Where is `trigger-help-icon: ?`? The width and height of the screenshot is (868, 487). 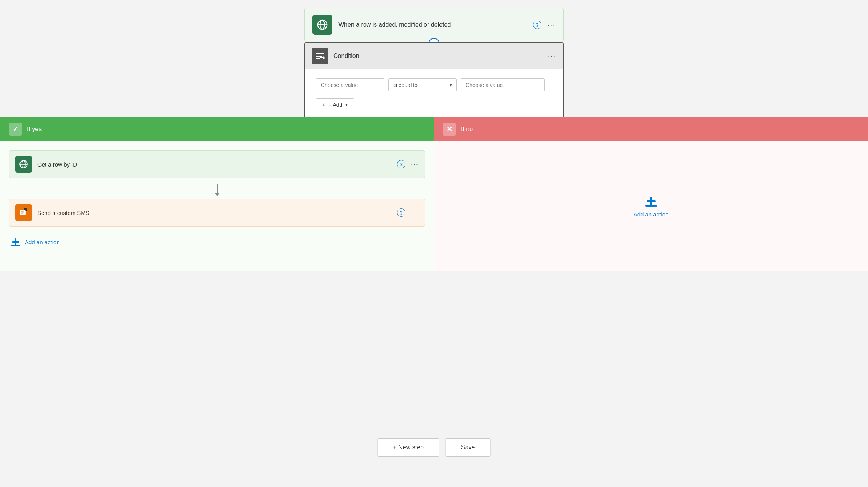 trigger-help-icon: ? is located at coordinates (537, 25).